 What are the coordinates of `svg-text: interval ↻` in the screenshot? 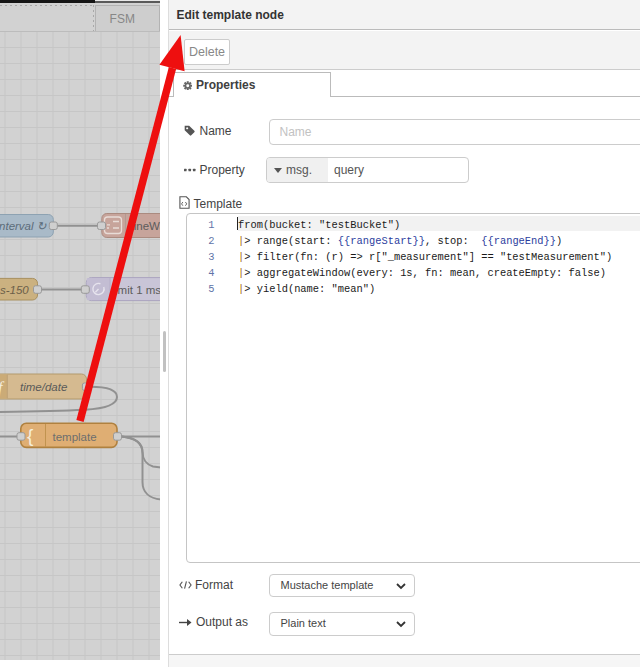 It's located at (24, 226).